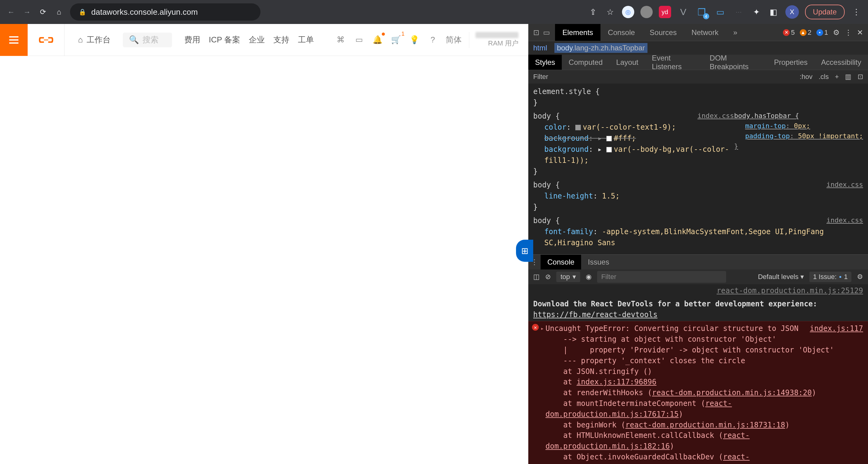  What do you see at coordinates (860, 277) in the screenshot?
I see `console-settings-icon: ⚙` at bounding box center [860, 277].